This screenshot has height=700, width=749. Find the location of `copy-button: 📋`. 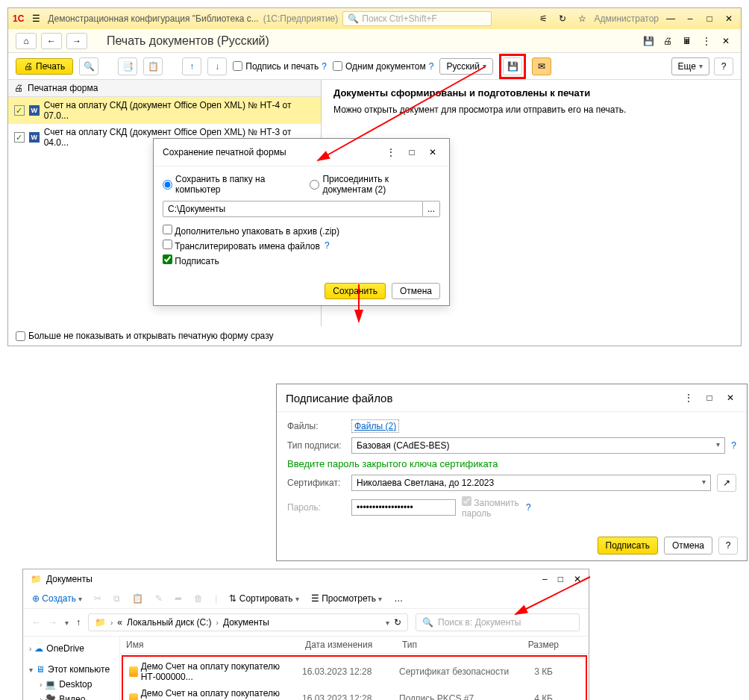

copy-button: 📋 is located at coordinates (153, 66).